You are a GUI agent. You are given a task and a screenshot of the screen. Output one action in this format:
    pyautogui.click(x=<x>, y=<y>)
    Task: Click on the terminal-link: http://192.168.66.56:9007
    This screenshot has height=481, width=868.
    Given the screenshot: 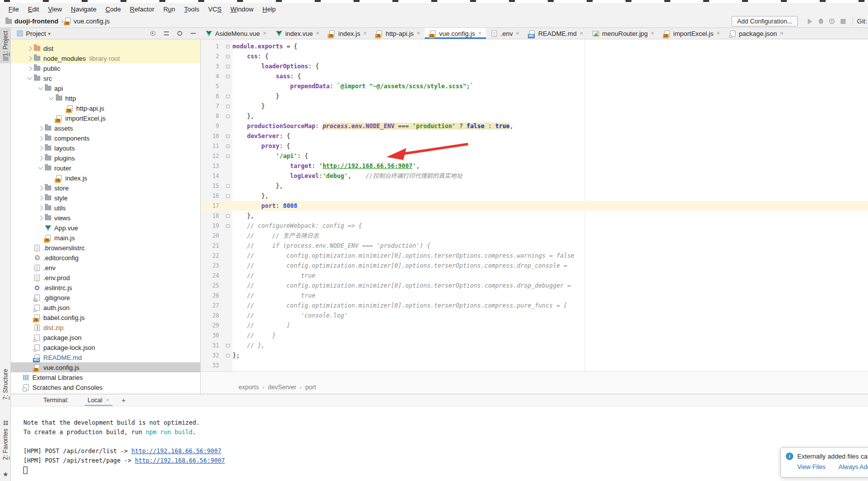 What is the action you would take?
    pyautogui.click(x=180, y=461)
    